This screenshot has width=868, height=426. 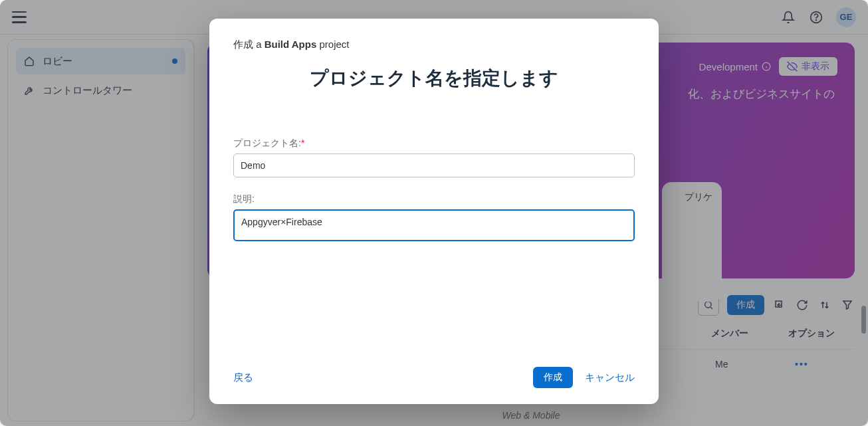 I want to click on description-input: Appgyver×Firebase, so click(x=434, y=225).